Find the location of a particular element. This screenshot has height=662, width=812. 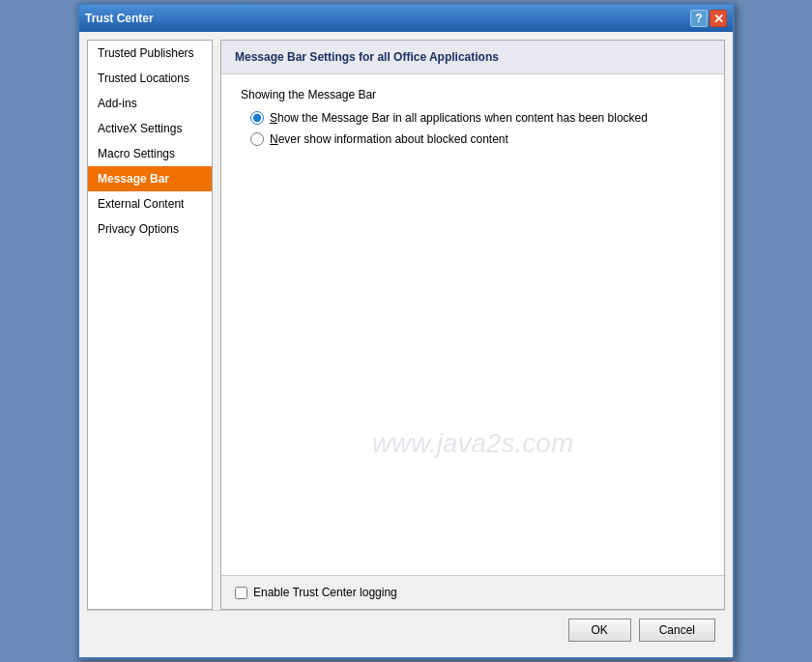

sidebar-item-external-content: External Content is located at coordinates (150, 204).